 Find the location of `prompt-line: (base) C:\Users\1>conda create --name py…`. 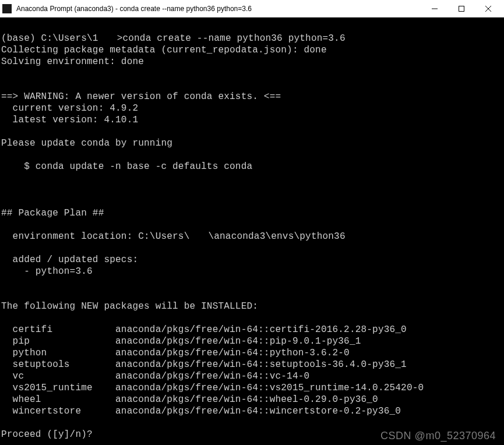

prompt-line: (base) C:\Users\1>conda create --name py… is located at coordinates (174, 38).